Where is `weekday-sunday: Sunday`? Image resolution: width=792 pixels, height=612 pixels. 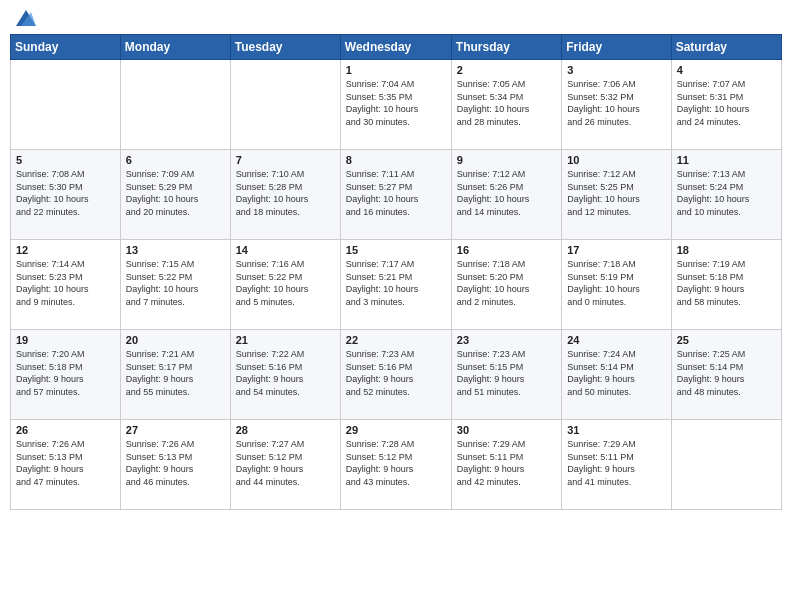 weekday-sunday: Sunday is located at coordinates (66, 48).